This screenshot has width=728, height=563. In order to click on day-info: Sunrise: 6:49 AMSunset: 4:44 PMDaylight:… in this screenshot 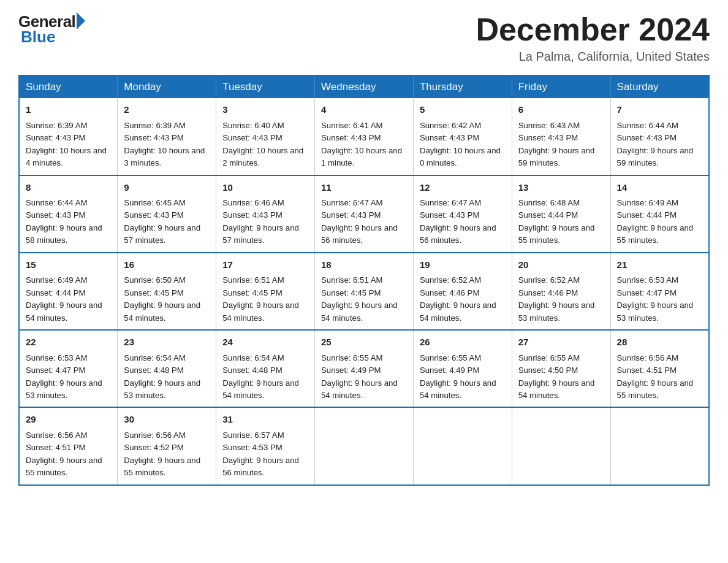, I will do `click(656, 221)`.